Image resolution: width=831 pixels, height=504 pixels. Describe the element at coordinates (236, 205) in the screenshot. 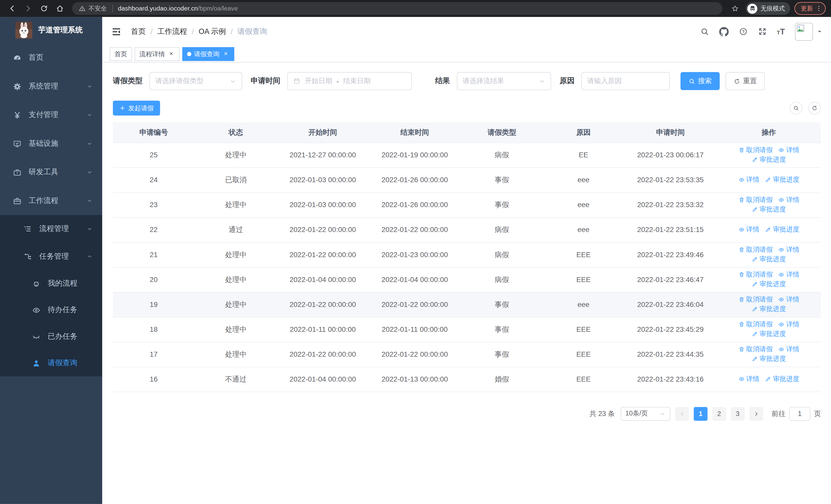

I see `cell-status: 处理中` at that location.